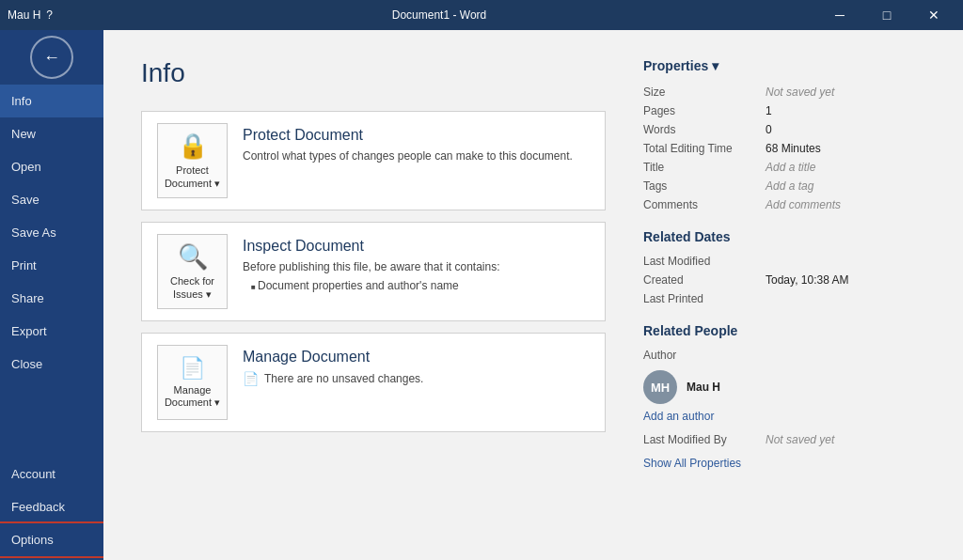 This screenshot has width=963, height=560. Describe the element at coordinates (416, 368) in the screenshot. I see `manage-document-body: Manage Document 📄 There are no unsaved c…` at that location.